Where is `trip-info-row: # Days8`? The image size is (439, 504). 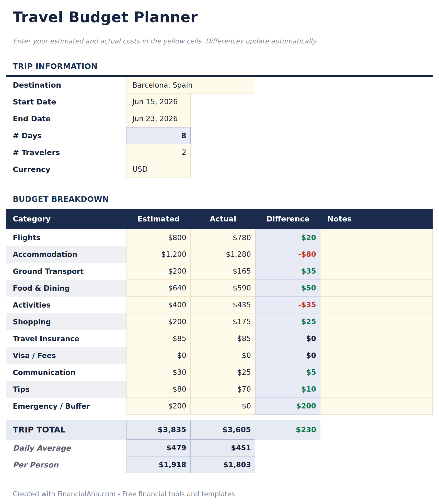 trip-info-row: # Days8 is located at coordinates (219, 136).